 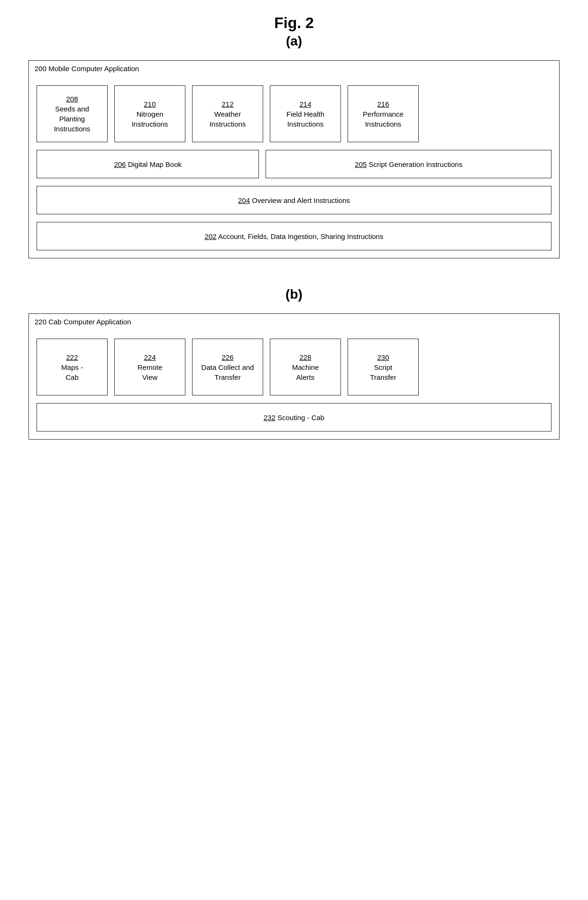 I want to click on diagram-a-mid-row: 206 Digital Map Book 205 Script Generati…, so click(x=294, y=164).